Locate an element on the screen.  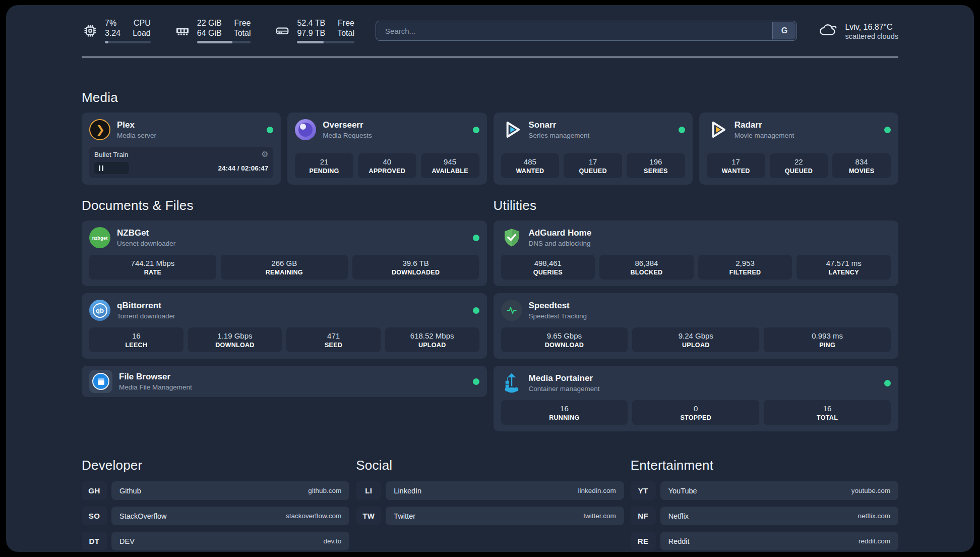
playback-time: 24:44 / 02:06:47 is located at coordinates (243, 169).